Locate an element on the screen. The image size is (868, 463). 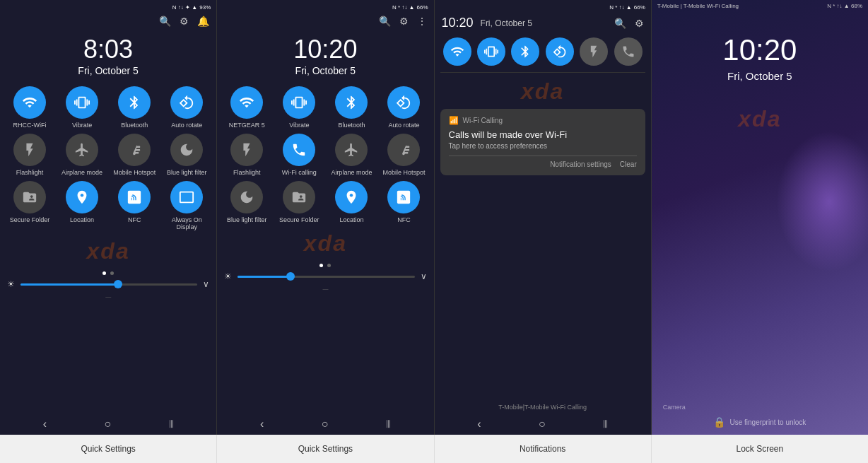
nav-back-1: ‹ is located at coordinates (45, 424).